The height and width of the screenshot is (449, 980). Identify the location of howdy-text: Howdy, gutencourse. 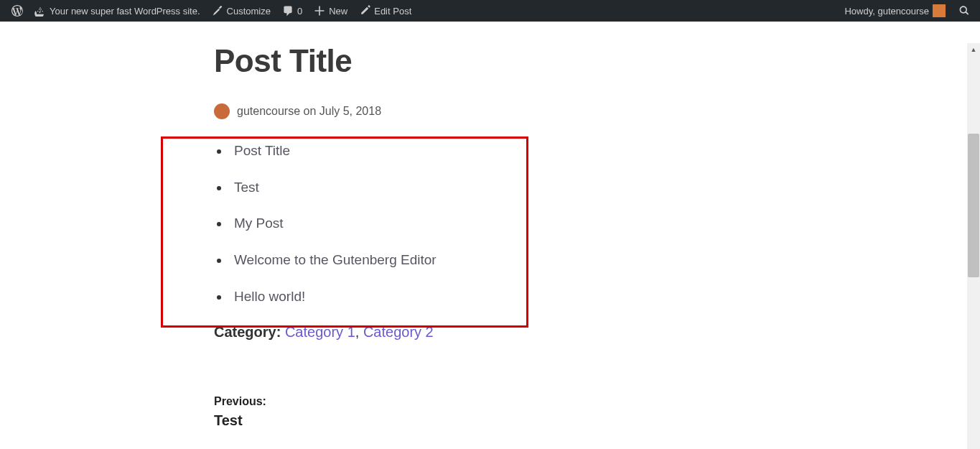
(887, 11).